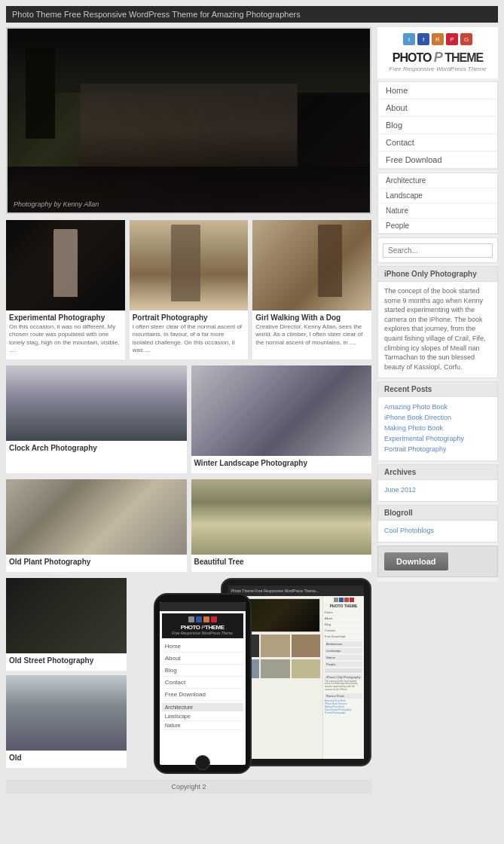 The image size is (504, 844). Describe the element at coordinates (203, 633) in the screenshot. I see `iphone-tagline: Free Responsive WordPress Theme` at that location.